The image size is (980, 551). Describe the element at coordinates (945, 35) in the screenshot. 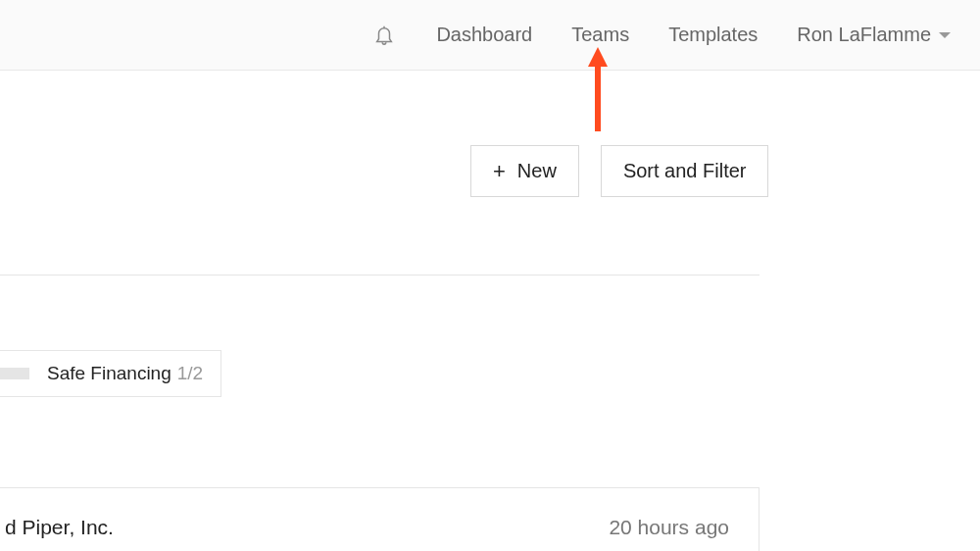

I see `chevron-down-icon` at that location.